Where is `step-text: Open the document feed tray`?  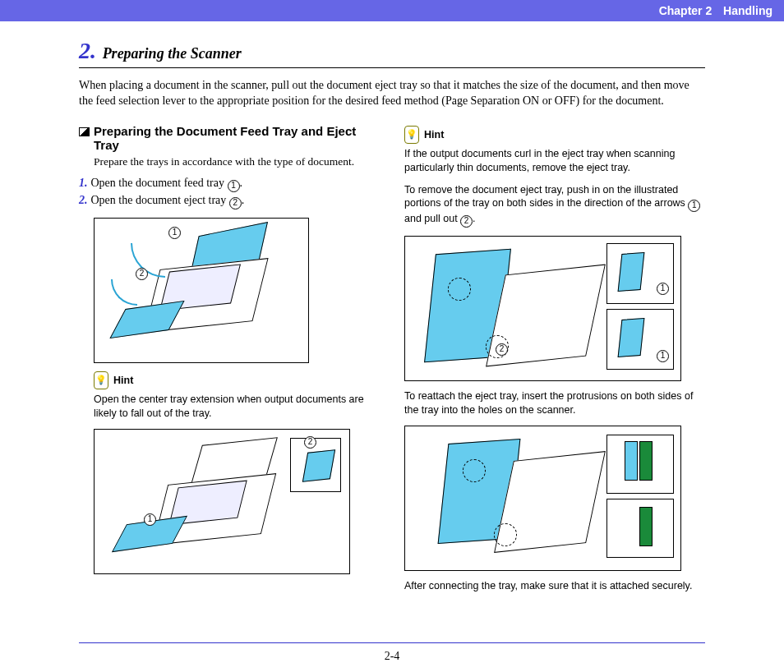 step-text: Open the document feed tray is located at coordinates (159, 182).